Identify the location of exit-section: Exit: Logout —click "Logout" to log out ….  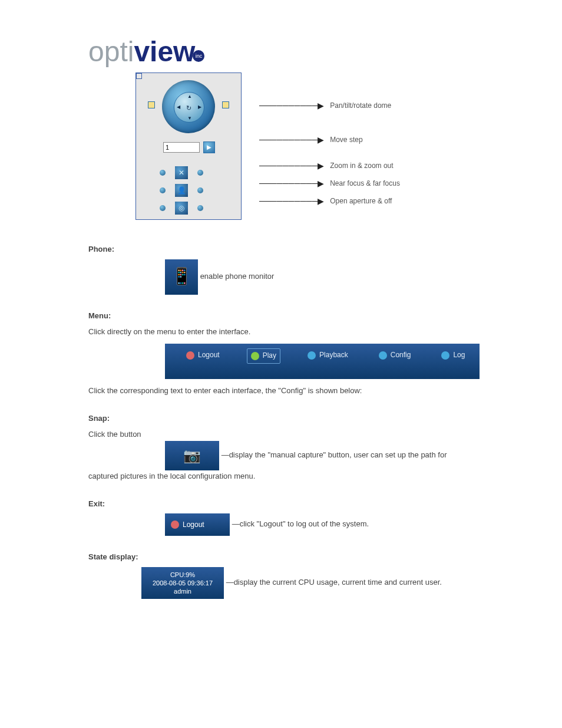
(284, 518).